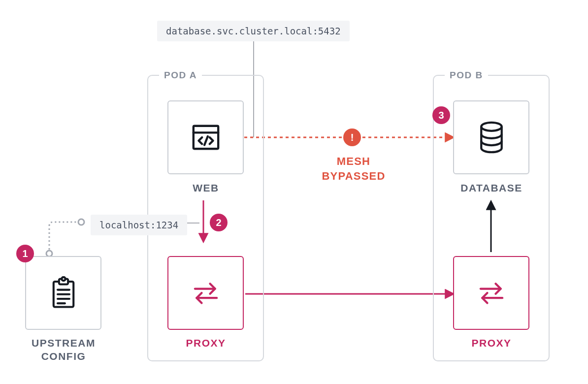  I want to click on upstream-config-label-2: CONFIG, so click(64, 356).